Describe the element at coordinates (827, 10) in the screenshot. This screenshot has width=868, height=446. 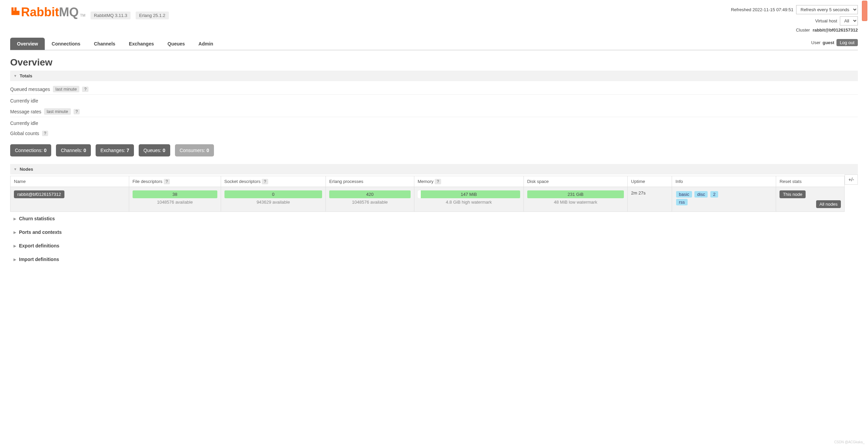
I see `refresh-interval-select: Refresh every 5 seconds` at that location.